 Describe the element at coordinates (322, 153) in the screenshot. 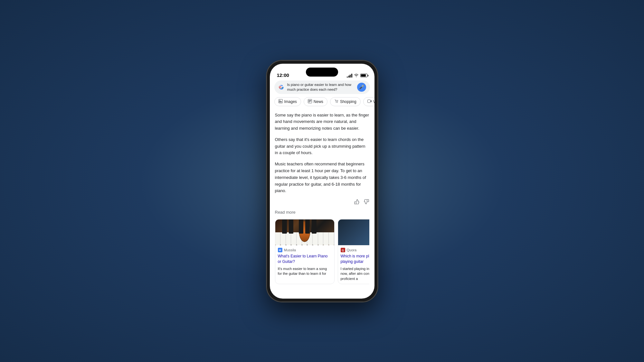

I see `ai-summary-text: Some say the piano is easier to learn, a…` at that location.